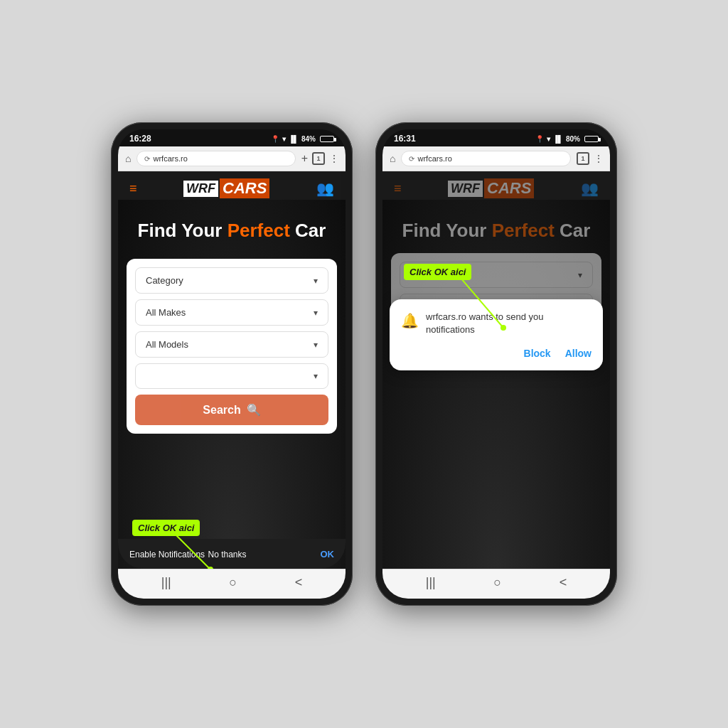 The width and height of the screenshot is (728, 728). I want to click on url-text-1: wrfcars.ro, so click(170, 159).